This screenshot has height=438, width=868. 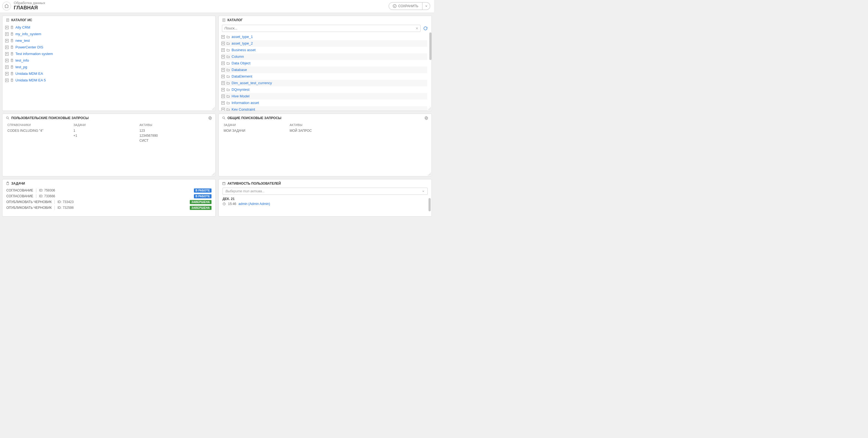 What do you see at coordinates (101, 136) in the screenshot?
I see `search-item: +1` at bounding box center [101, 136].